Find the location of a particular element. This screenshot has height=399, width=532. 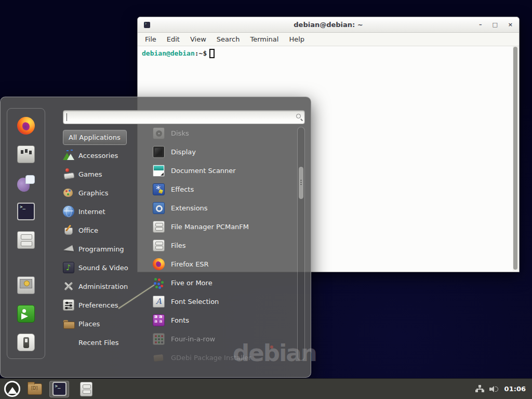

terminal-menubar: FileEditViewSearchTerminalHelp is located at coordinates (328, 39).